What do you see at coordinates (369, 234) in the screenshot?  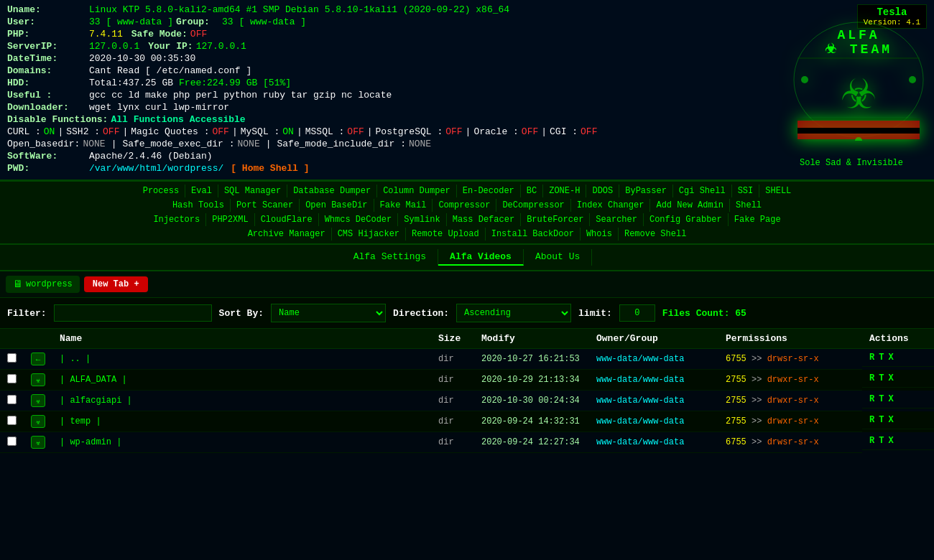 I see `nav-cms-hijacker: CMS Hijacker` at bounding box center [369, 234].